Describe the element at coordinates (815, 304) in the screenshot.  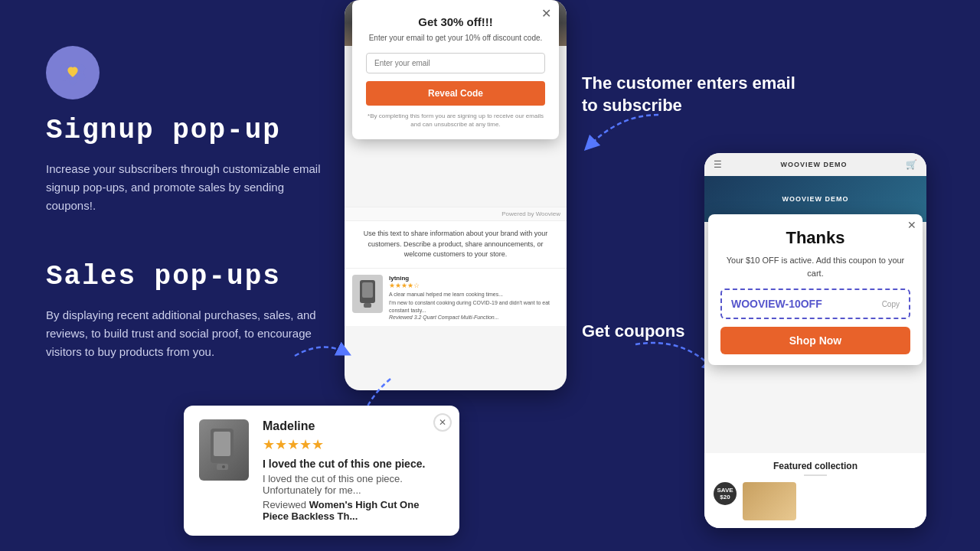
I see `coupon-code-box: WOOVIEW-10OFF Copy` at that location.